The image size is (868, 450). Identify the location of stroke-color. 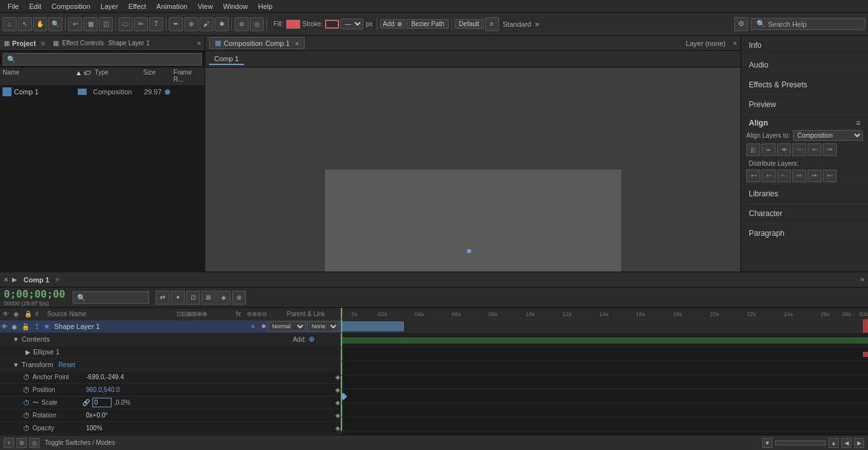
(332, 24).